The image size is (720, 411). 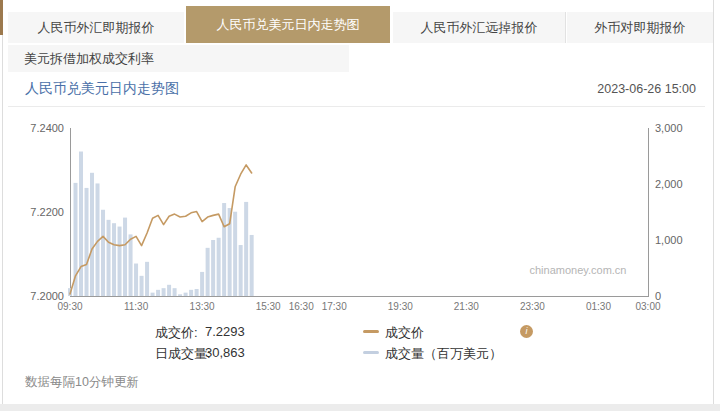 What do you see at coordinates (70, 306) in the screenshot?
I see `time-axis-tick: 09:30` at bounding box center [70, 306].